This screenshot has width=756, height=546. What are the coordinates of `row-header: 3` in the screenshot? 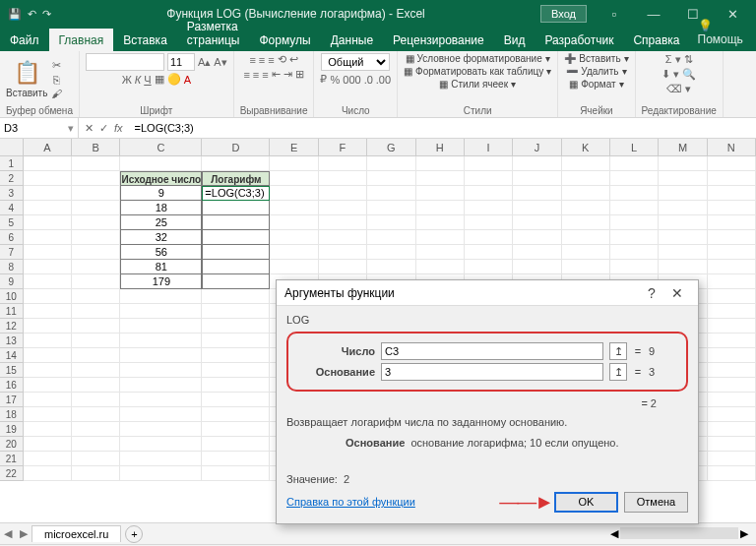 It's located at (12, 193).